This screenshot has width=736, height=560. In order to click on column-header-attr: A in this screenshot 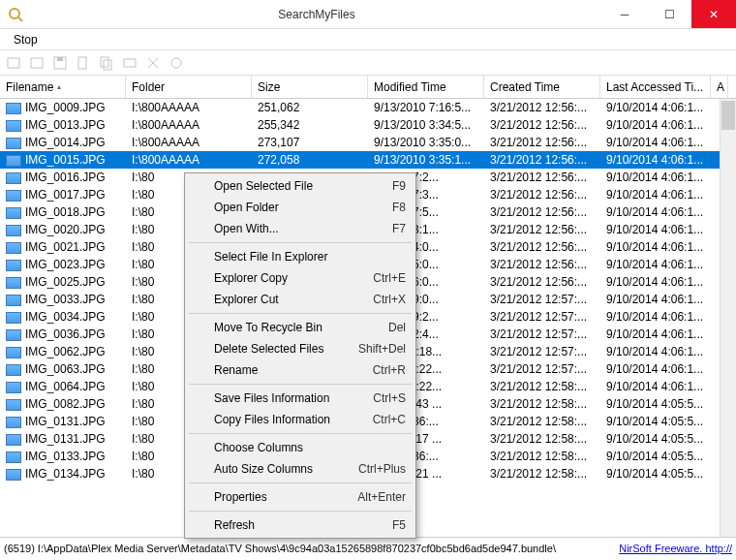, I will do `click(720, 87)`.